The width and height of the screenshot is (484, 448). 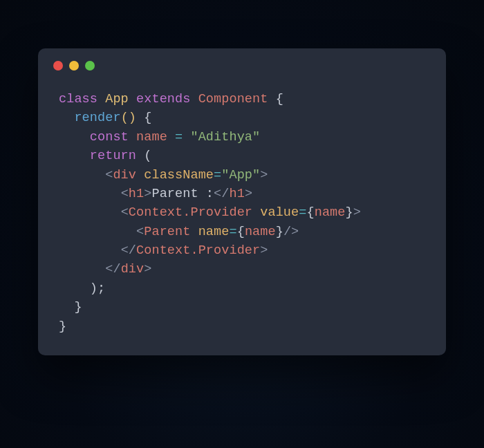 I want to click on tag-context-provider: Context.Provider, so click(x=191, y=213).